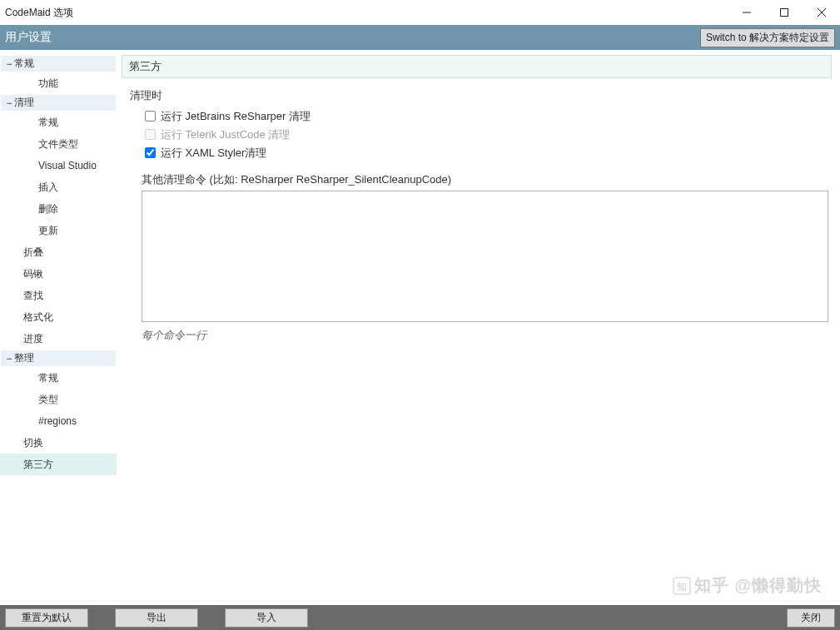 The width and height of the screenshot is (840, 630). What do you see at coordinates (58, 166) in the screenshot?
I see `nav-item-visual-studio: Visual Studio` at bounding box center [58, 166].